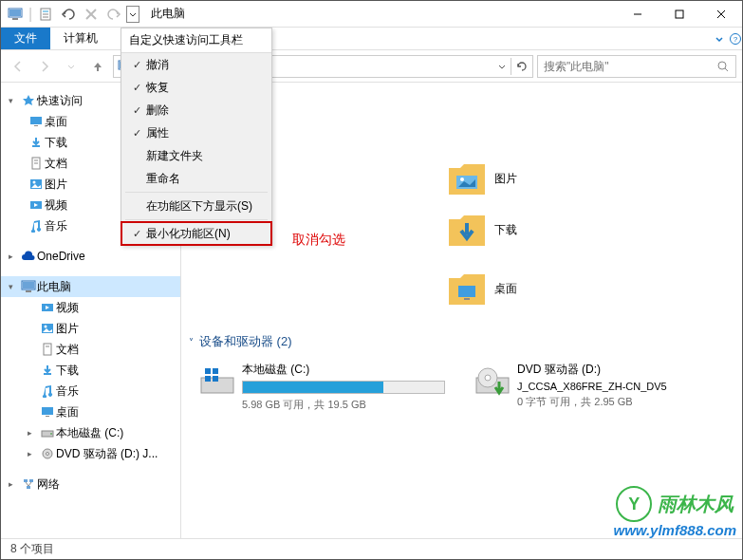 This screenshot has width=743, height=560. What do you see at coordinates (45, 66) in the screenshot?
I see `nav-forward-button` at bounding box center [45, 66].